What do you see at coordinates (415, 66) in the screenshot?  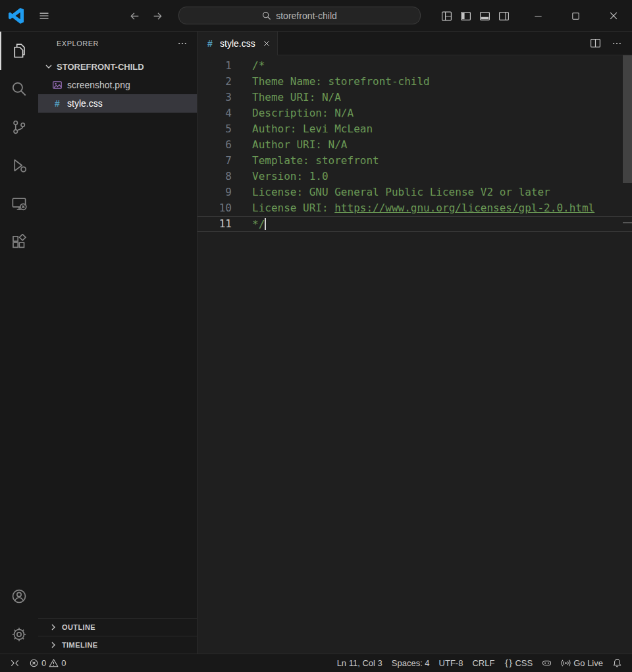 I see `code-line-1: 1/*` at bounding box center [415, 66].